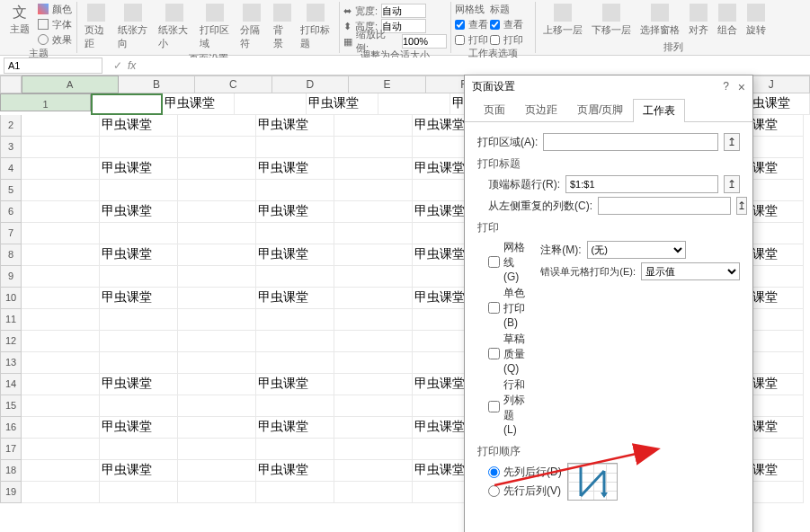 This screenshot has width=810, height=532. What do you see at coordinates (494, 262) in the screenshot?
I see `gridlines-checkbox` at bounding box center [494, 262].